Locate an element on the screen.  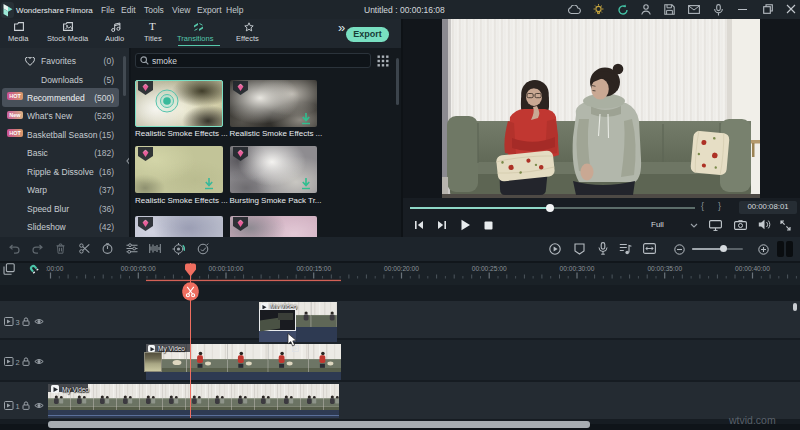
svg-text: 00:00:40:00 is located at coordinates (752, 268).